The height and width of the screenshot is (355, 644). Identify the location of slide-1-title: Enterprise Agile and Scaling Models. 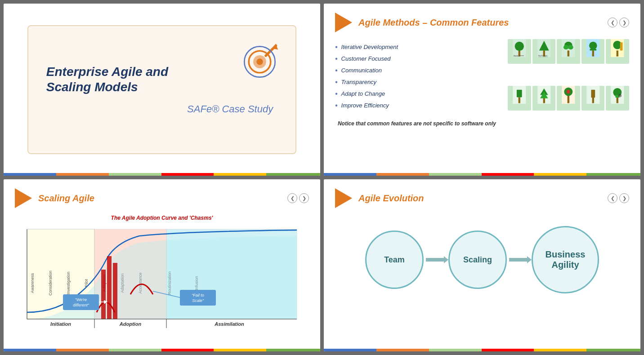
(107, 79).